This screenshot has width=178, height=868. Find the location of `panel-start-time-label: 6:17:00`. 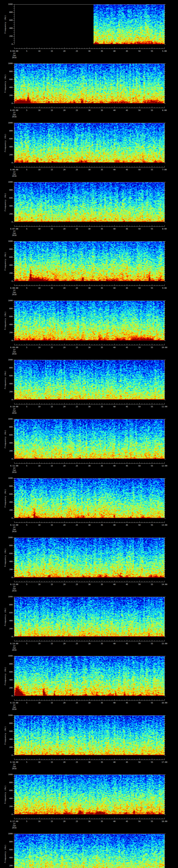

panel-start-time-label: 6:17:00 is located at coordinates (14, 822).